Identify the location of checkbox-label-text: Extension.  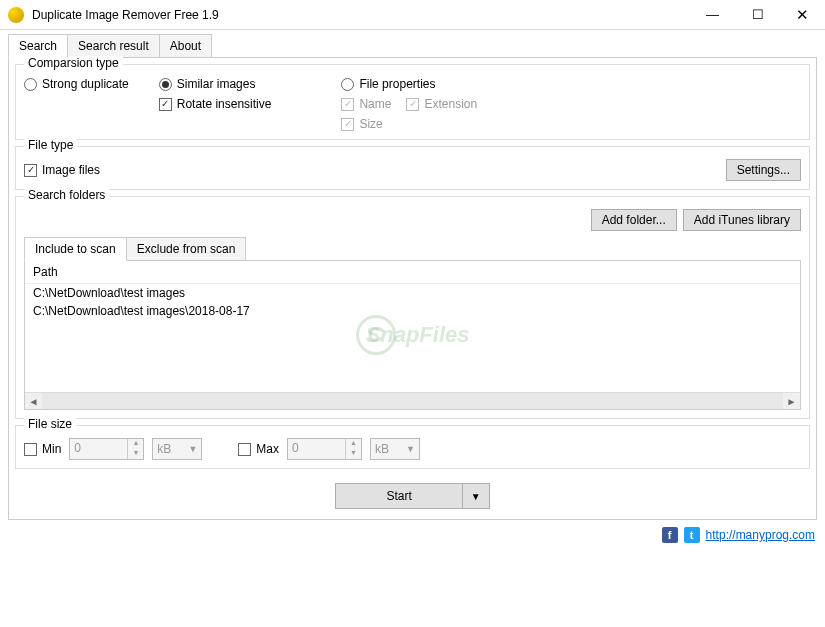
(450, 104).